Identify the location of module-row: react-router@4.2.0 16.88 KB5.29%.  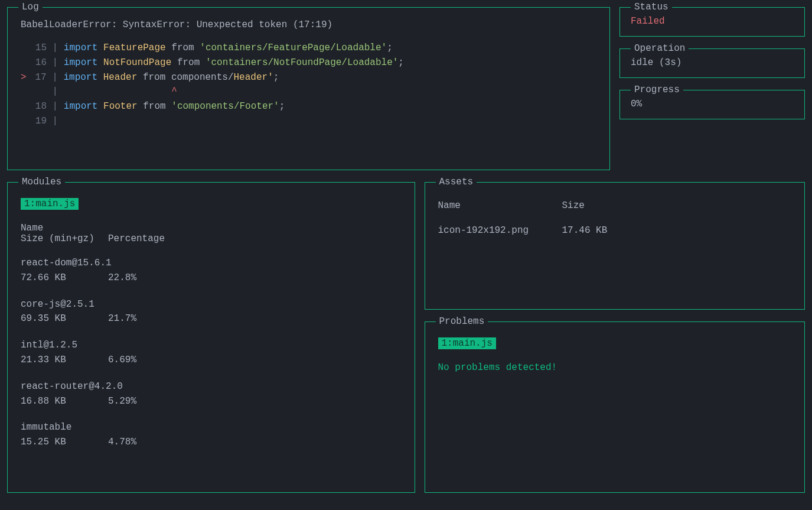
(211, 394).